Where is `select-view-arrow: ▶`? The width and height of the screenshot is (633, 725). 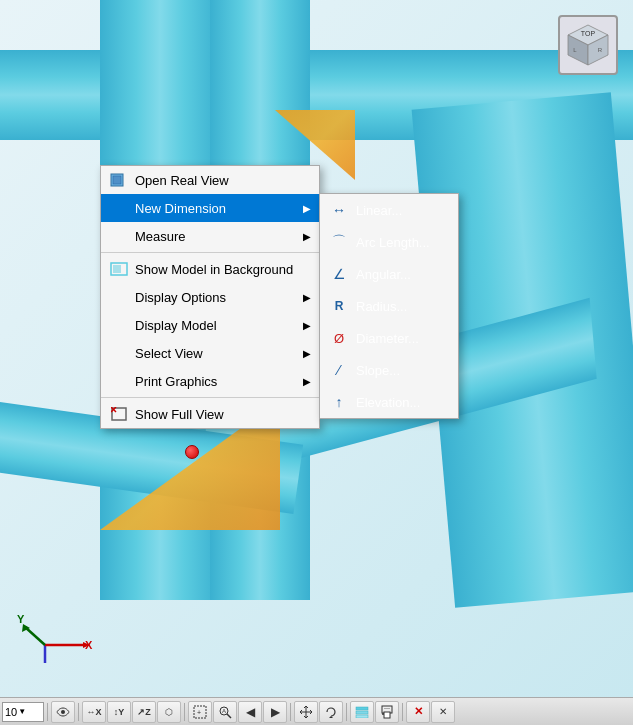 select-view-arrow: ▶ is located at coordinates (307, 354).